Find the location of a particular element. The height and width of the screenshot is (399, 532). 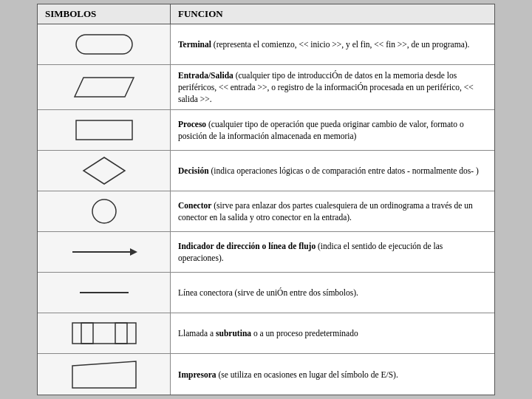

rest-linea-conectora: Línea conectora (sirve de uniÓn entre do… is located at coordinates (268, 293).